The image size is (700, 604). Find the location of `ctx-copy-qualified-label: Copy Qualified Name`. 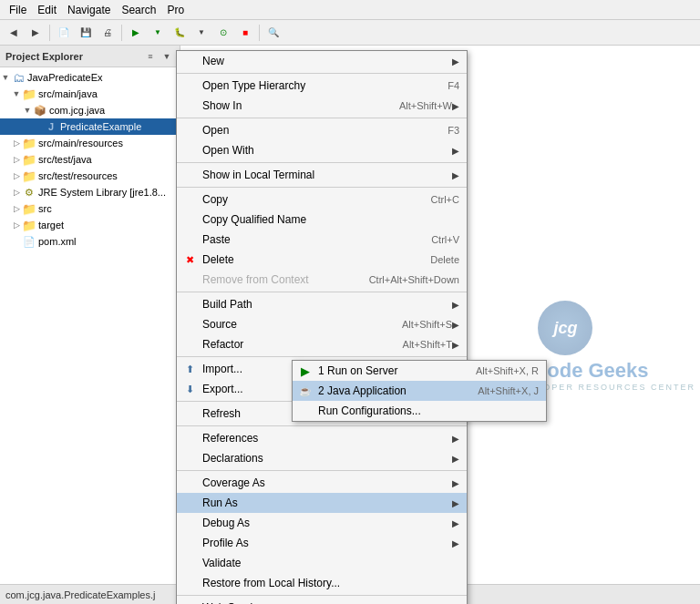

ctx-copy-qualified-label: Copy Qualified Name is located at coordinates (331, 220).